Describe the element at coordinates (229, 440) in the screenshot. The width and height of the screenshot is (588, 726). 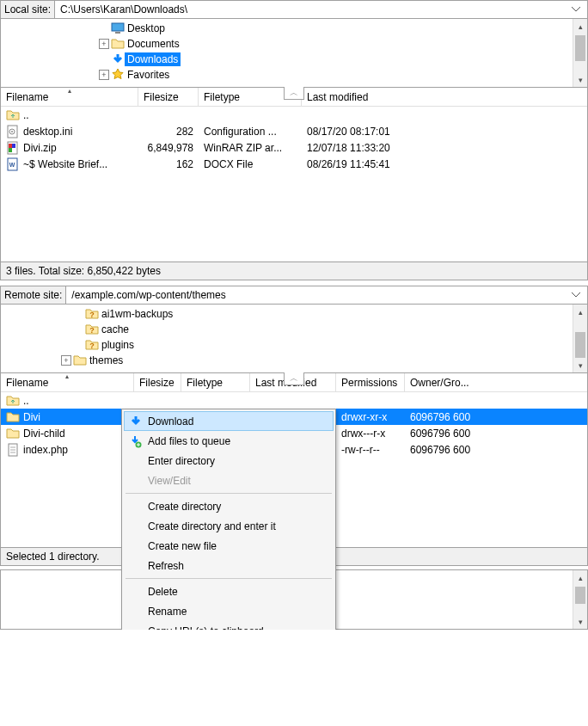
I see `menu-item-add-files-to-queue: Add files to queue` at that location.